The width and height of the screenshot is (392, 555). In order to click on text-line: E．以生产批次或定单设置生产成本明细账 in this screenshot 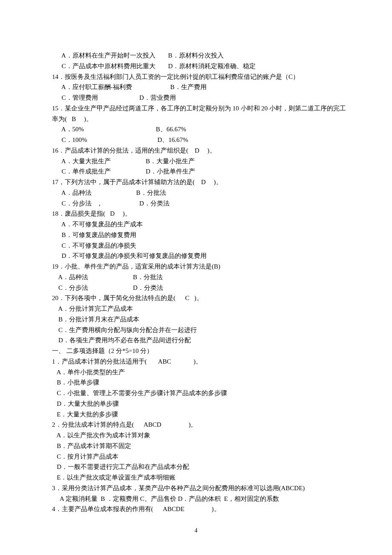, I will do `click(196, 477)`.